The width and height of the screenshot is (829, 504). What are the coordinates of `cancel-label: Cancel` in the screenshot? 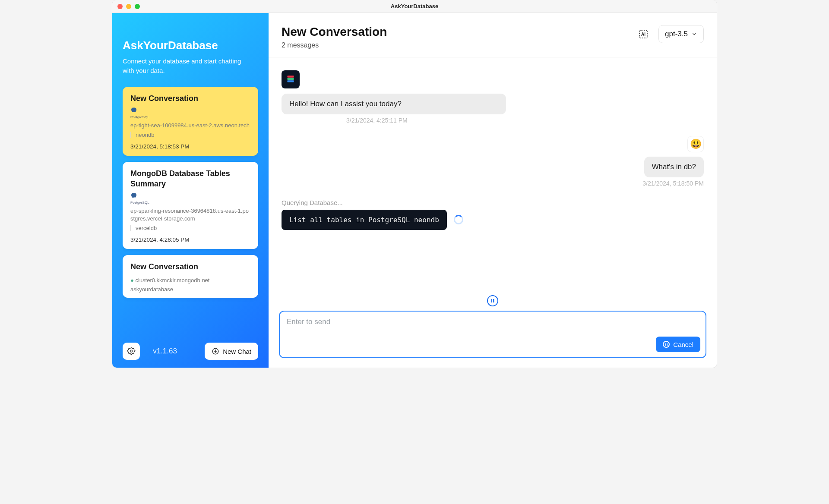 It's located at (683, 344).